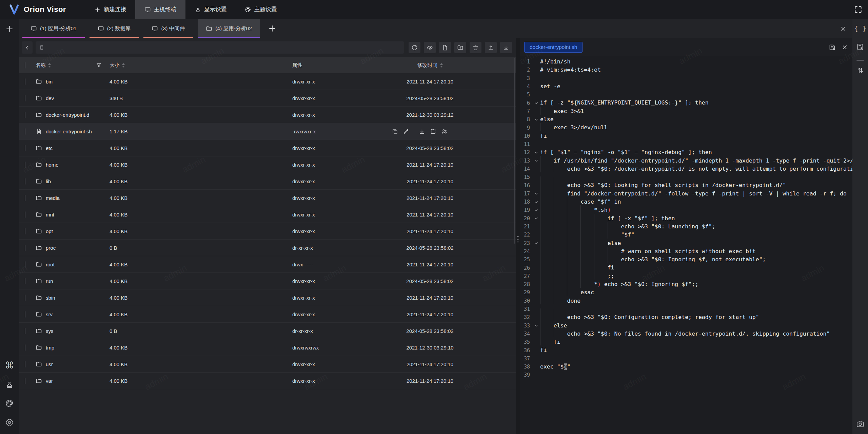  Describe the element at coordinates (686, 251) in the screenshot. I see `code-line: 24 # warn on shell scripts without exec …` at that location.